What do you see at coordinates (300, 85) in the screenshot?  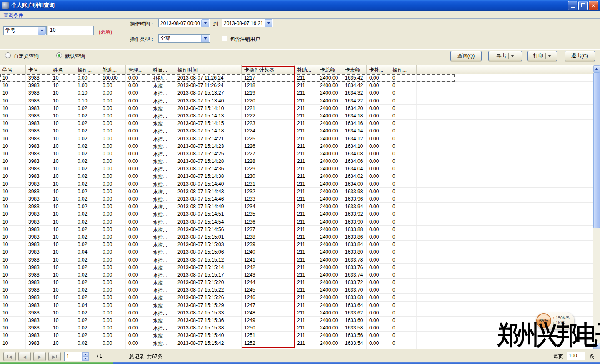 I see `table-row: 103983101.000.000.00水控...2013-08-07 11:2…` at bounding box center [300, 85].